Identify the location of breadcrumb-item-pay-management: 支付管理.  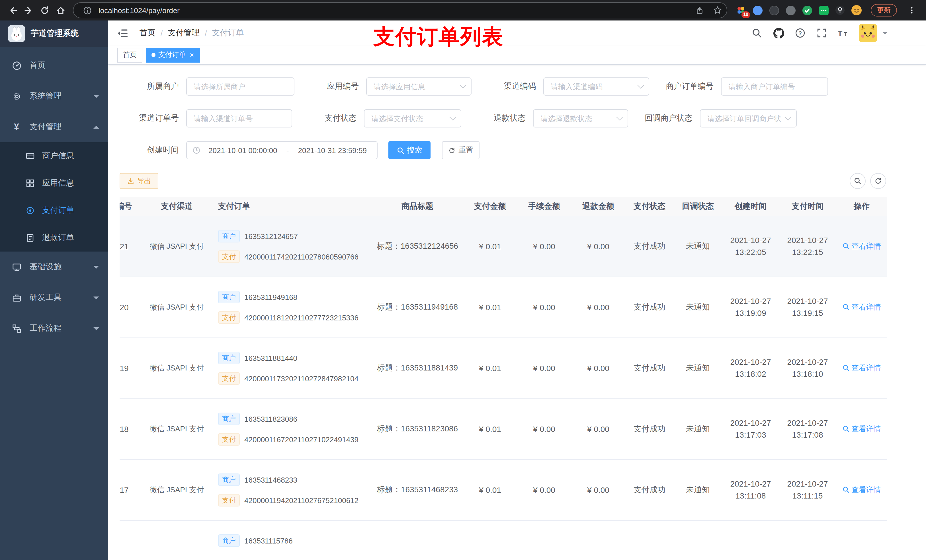
(183, 33).